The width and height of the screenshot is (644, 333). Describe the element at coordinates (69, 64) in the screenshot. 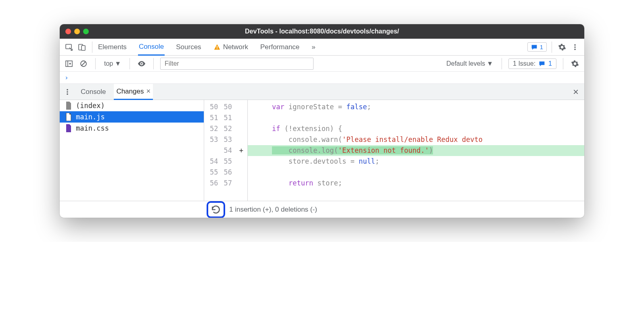

I see `console-sidebar-toggle-icon` at that location.